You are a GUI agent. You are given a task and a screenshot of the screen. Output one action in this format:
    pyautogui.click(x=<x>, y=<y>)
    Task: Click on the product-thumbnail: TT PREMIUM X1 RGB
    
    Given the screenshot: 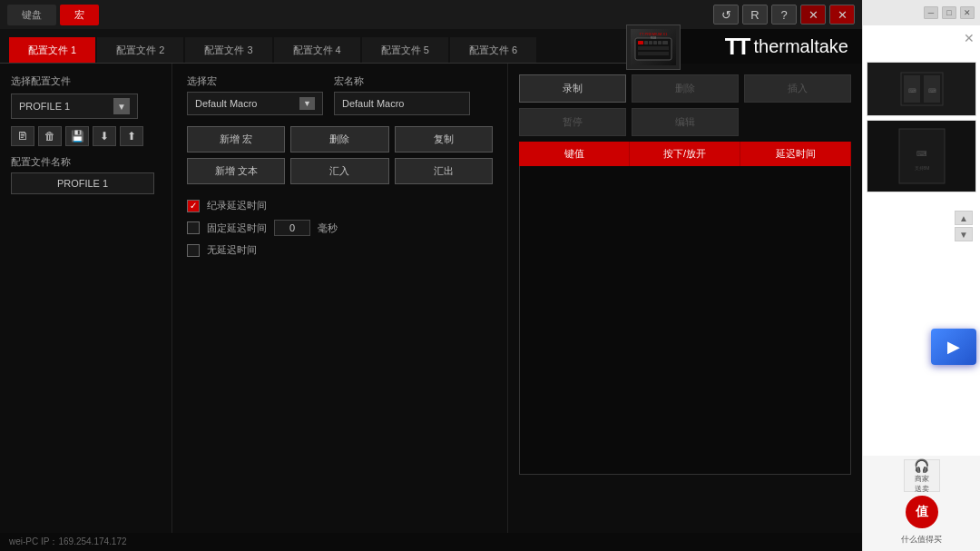 What is the action you would take?
    pyautogui.click(x=653, y=47)
    